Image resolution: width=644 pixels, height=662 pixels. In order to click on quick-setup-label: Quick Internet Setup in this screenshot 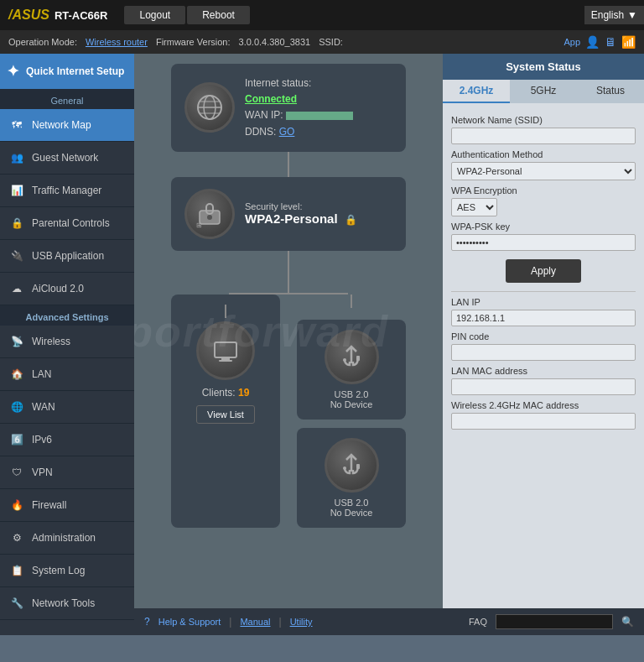, I will do `click(75, 71)`.